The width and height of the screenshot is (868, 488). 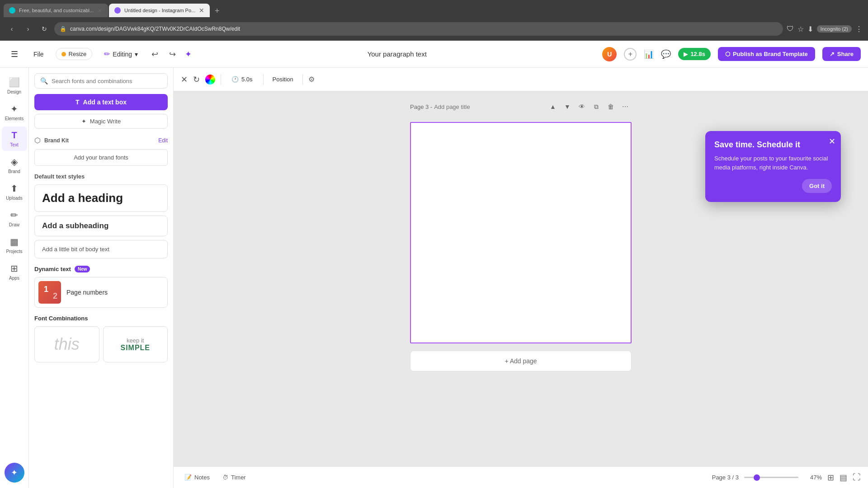 I want to click on font-combo-simple-text: SIMPLE, so click(x=135, y=348).